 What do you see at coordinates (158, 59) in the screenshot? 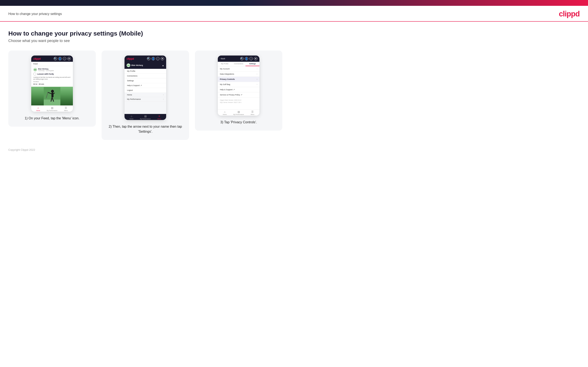
I see `plus-icon-2: ○` at bounding box center [158, 59].